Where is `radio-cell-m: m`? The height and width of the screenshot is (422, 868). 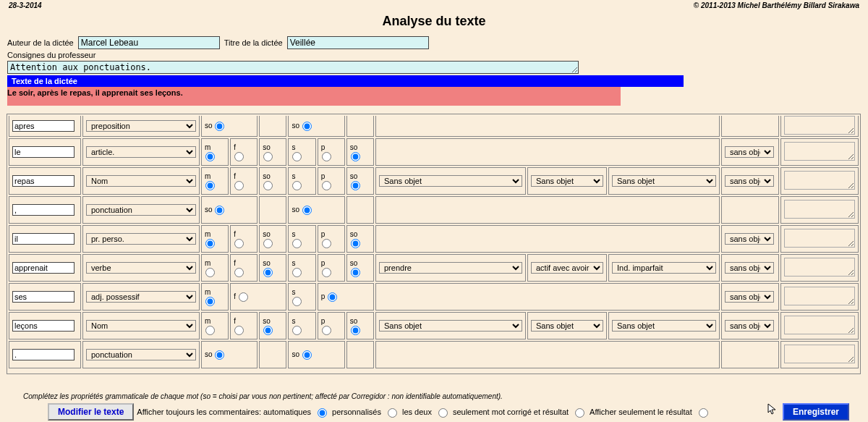 radio-cell-m: m is located at coordinates (215, 268).